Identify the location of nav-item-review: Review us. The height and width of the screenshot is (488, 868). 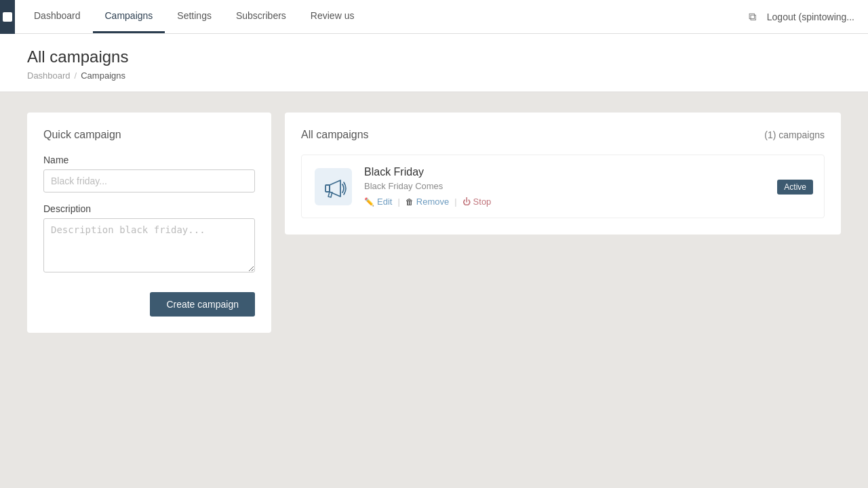
(332, 16).